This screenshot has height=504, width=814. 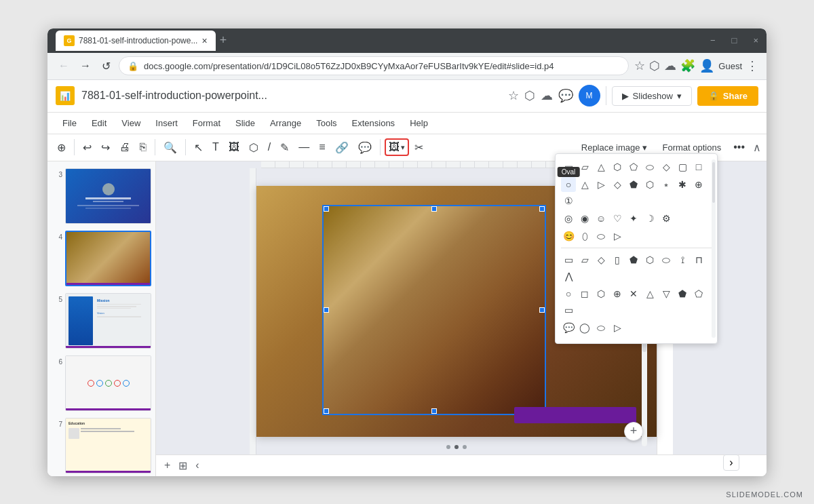 What do you see at coordinates (589, 96) in the screenshot?
I see `meet-button: M` at bounding box center [589, 96].